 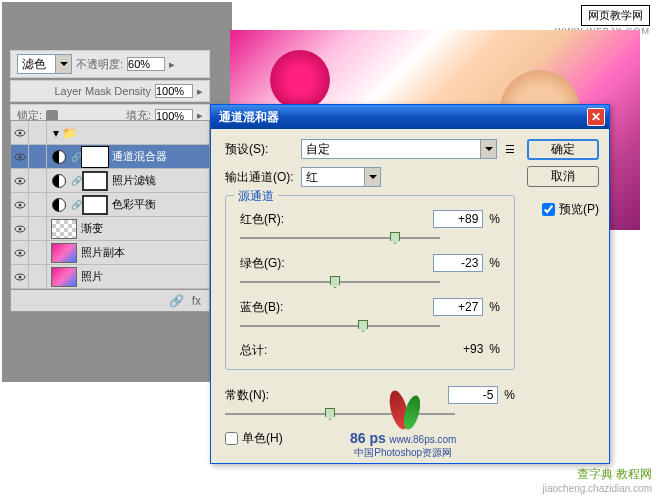 I want to click on layer-row-color-balance: 🔗 色彩平衡, so click(x=110, y=205).